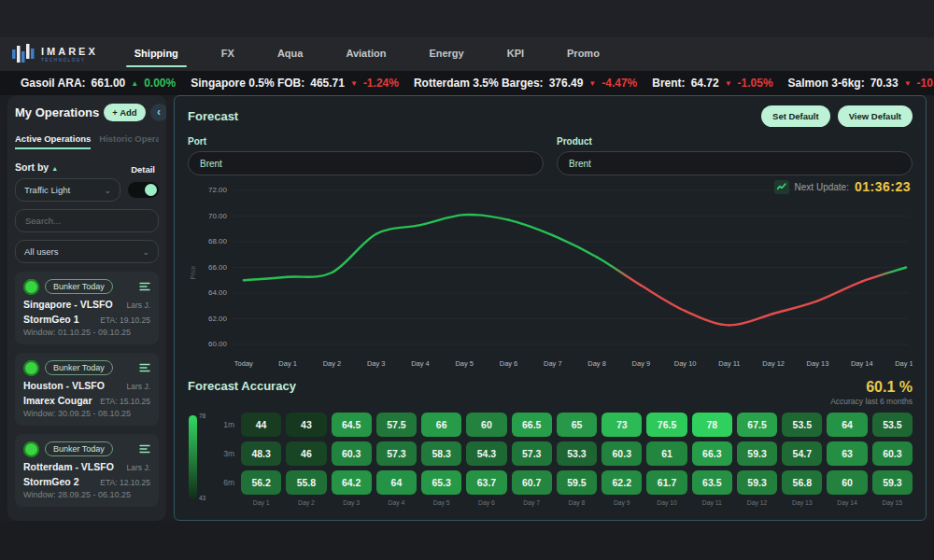  I want to click on x-tick-label: Day 2, so click(333, 364).